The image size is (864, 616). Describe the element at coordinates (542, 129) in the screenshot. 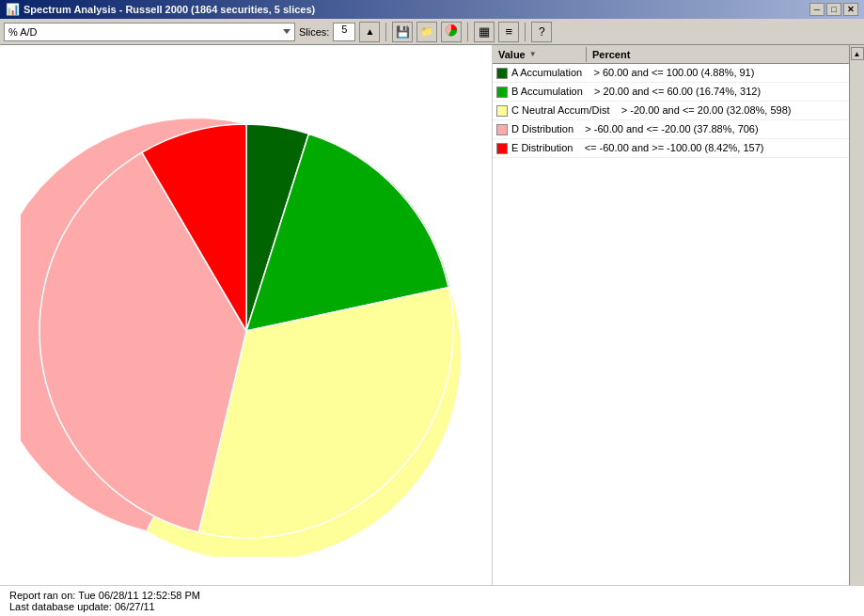

I see `legend-item-name-d: D Distribution` at that location.